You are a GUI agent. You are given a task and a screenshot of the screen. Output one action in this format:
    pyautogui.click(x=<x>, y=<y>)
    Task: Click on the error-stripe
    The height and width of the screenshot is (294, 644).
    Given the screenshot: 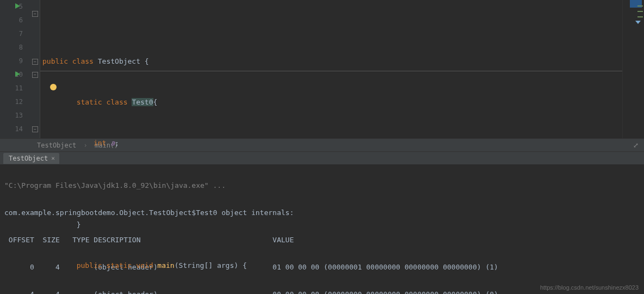 What is the action you would take?
    pyautogui.click(x=633, y=69)
    